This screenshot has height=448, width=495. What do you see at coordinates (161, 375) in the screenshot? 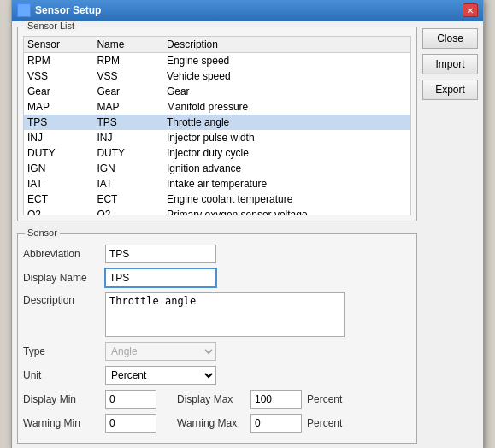
I see `unit-select: Percent RPM kPa °C V ms % deg` at bounding box center [161, 375].